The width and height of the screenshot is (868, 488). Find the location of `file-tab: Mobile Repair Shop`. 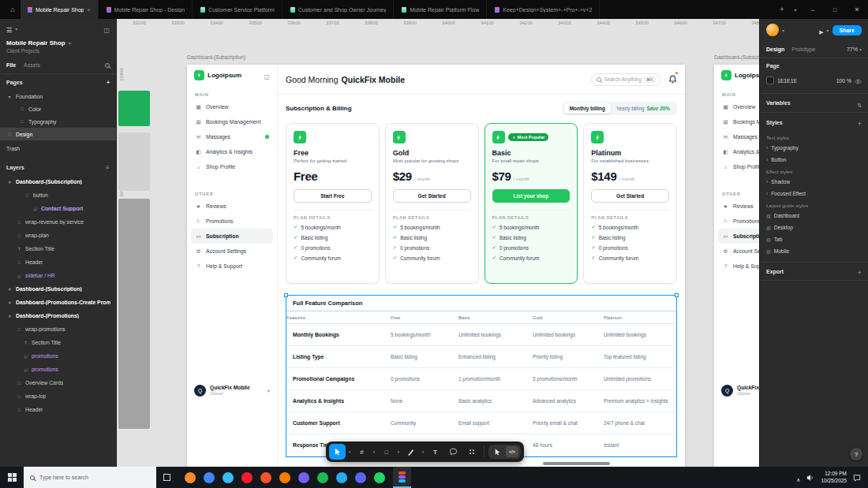

file-tab: Mobile Repair Shop is located at coordinates (60, 9).